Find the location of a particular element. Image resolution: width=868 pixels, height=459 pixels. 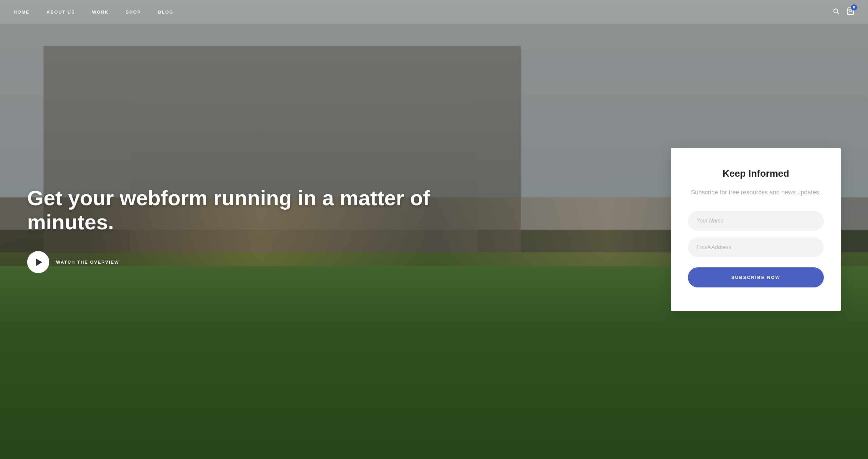

nav-item-work: WORK is located at coordinates (101, 12).